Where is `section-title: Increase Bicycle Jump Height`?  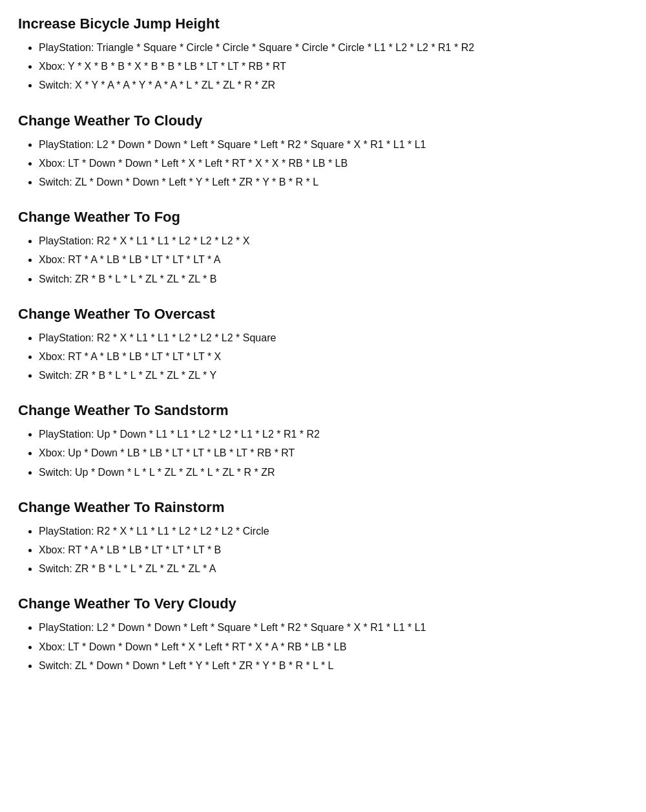
section-title: Increase Bicycle Jump Height is located at coordinates (323, 24).